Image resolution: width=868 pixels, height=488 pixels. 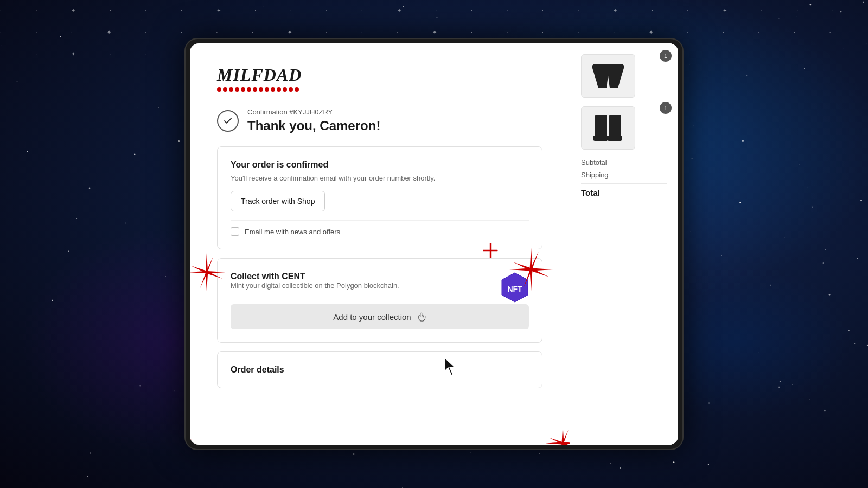 What do you see at coordinates (624, 163) in the screenshot?
I see `subtotal-row: Subtotal` at bounding box center [624, 163].